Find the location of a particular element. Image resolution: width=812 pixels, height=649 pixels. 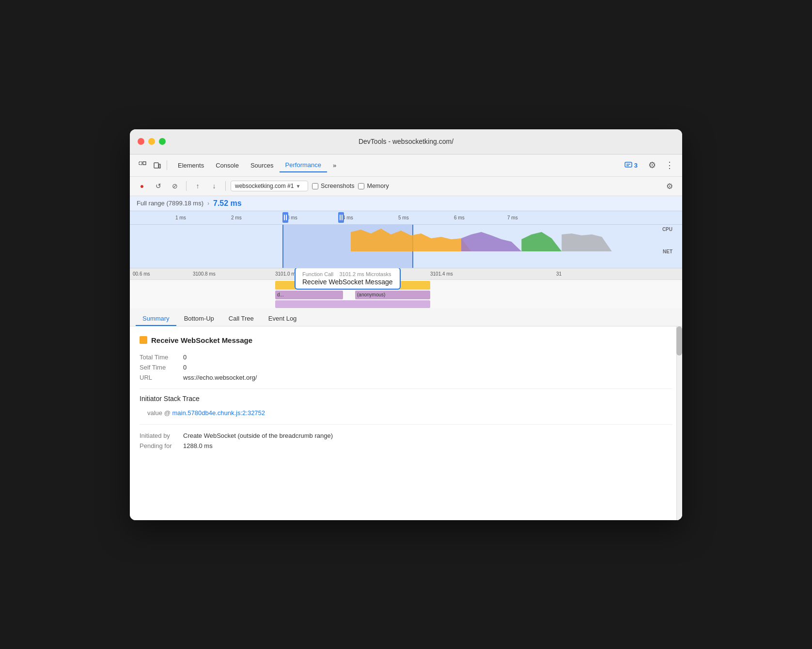

nav-elements: Elements is located at coordinates (191, 166).